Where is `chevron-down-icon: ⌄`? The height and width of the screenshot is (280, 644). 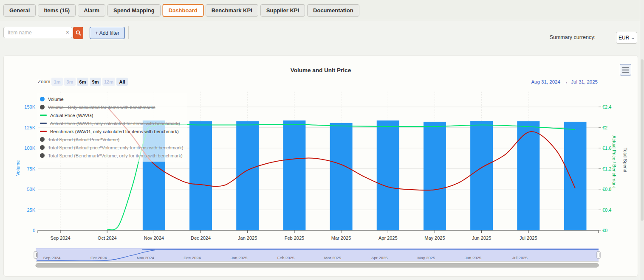 chevron-down-icon: ⌄ is located at coordinates (633, 38).